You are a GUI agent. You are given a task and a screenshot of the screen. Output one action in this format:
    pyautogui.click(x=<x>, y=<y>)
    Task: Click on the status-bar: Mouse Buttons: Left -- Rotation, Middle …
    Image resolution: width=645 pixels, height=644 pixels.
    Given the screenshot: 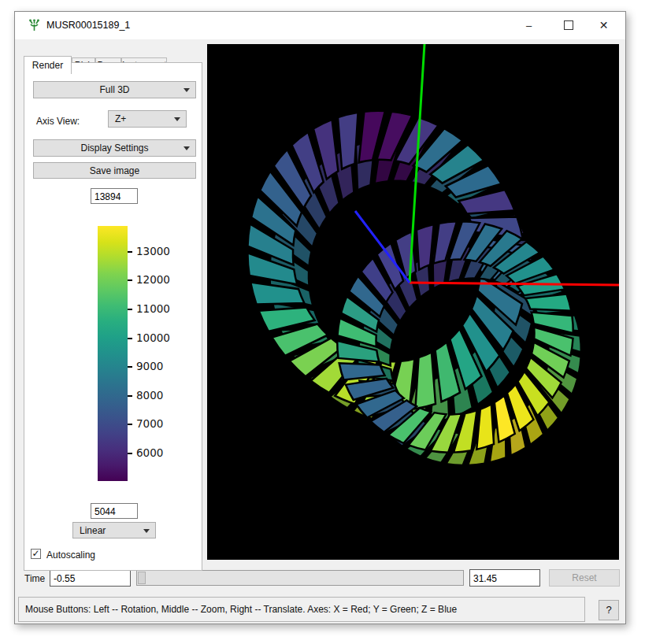 What is the action you would take?
    pyautogui.click(x=302, y=609)
    